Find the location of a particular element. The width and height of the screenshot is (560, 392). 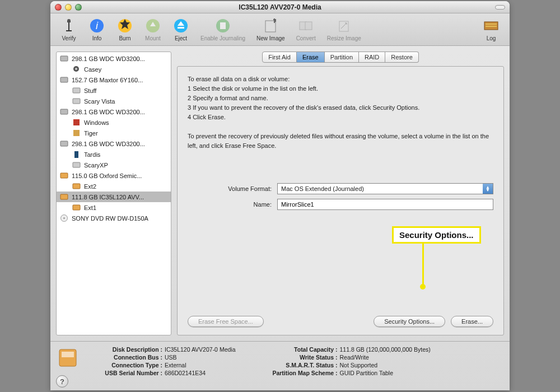

instruction-step: 3 If you want to prevent the recovery of… is located at coordinates (340, 108).